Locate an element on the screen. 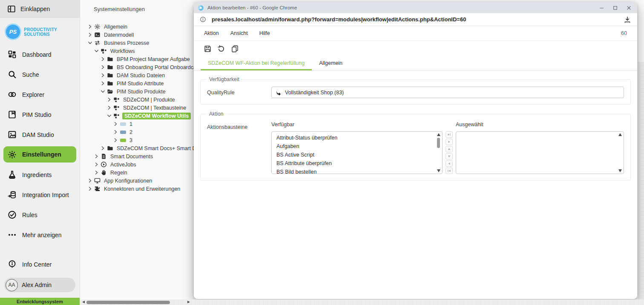  move-right-button is located at coordinates (449, 142).